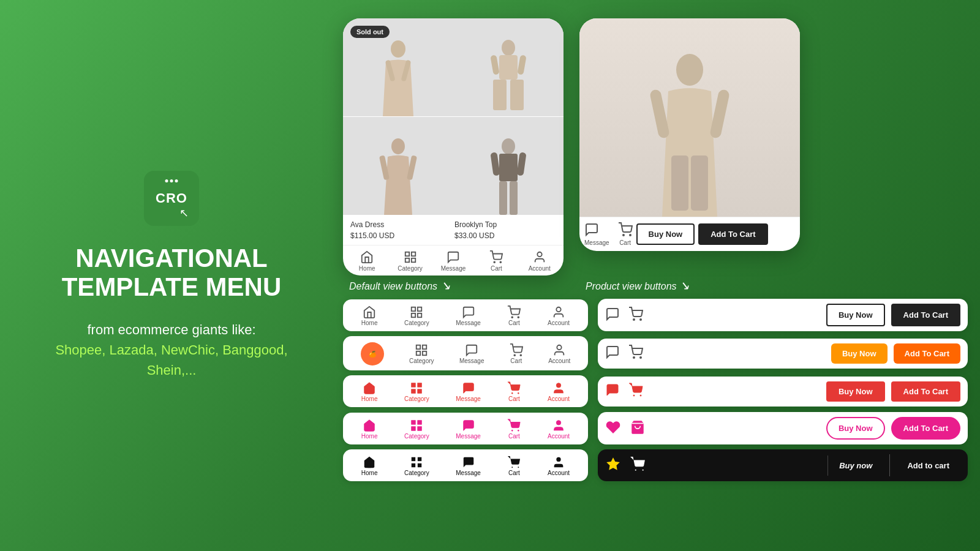 Image resolution: width=980 pixels, height=551 pixels. I want to click on nav-category-black: Category, so click(417, 466).